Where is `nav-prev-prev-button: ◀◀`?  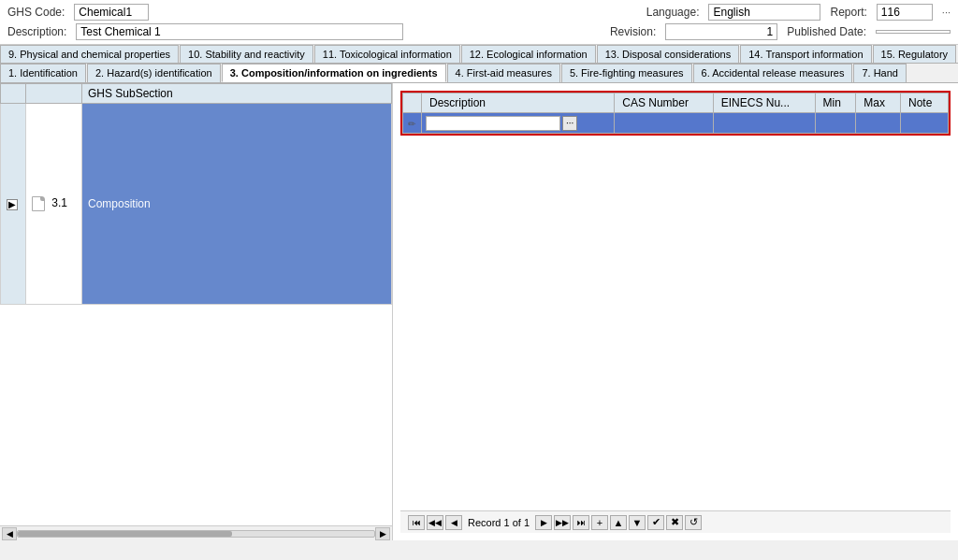 nav-prev-prev-button: ◀◀ is located at coordinates (435, 523).